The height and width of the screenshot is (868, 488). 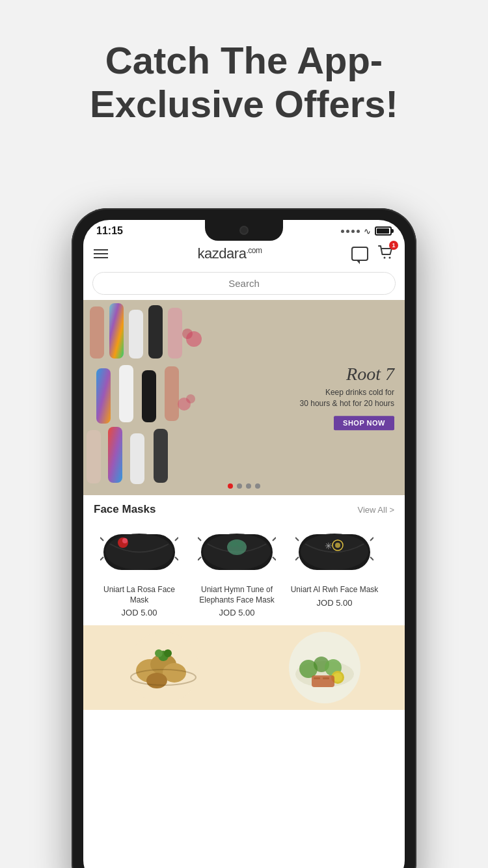 What do you see at coordinates (244, 284) in the screenshot?
I see `search-input` at bounding box center [244, 284].